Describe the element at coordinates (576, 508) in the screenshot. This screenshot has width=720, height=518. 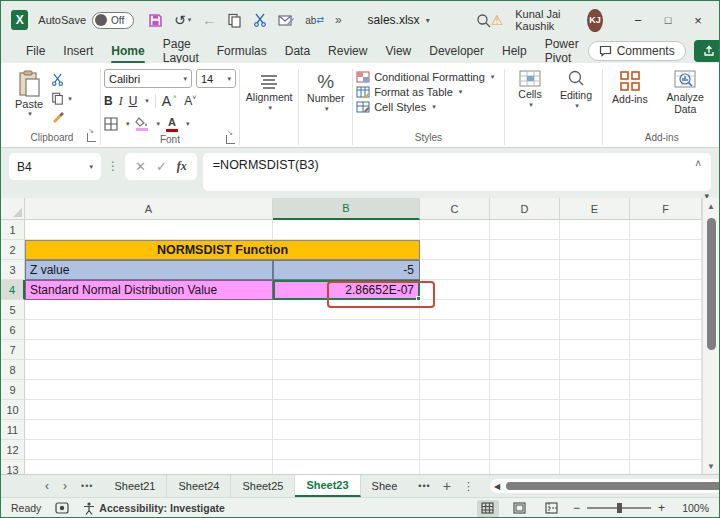
I see `zoom-out-icon: −` at that location.